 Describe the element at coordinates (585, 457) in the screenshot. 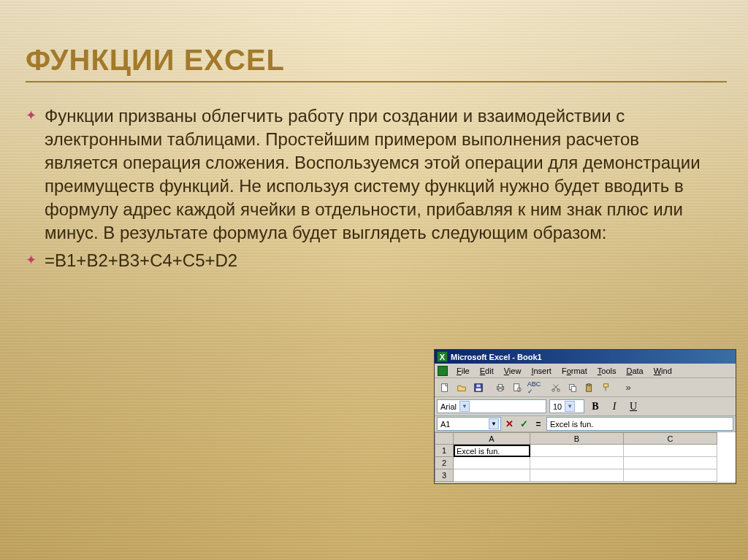

I see `spreadsheet-grid: A B C 1 Excel is fun. 2 3` at that location.